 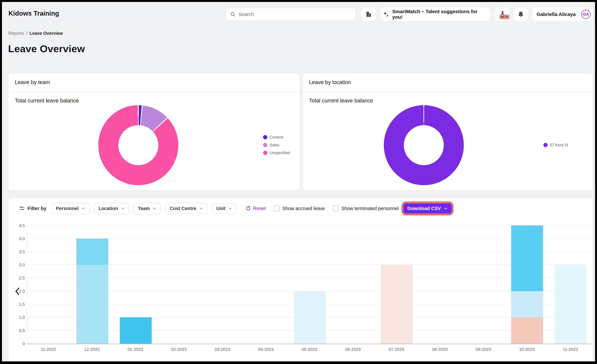 I want to click on y-tick-label: 4.5, so click(x=17, y=225).